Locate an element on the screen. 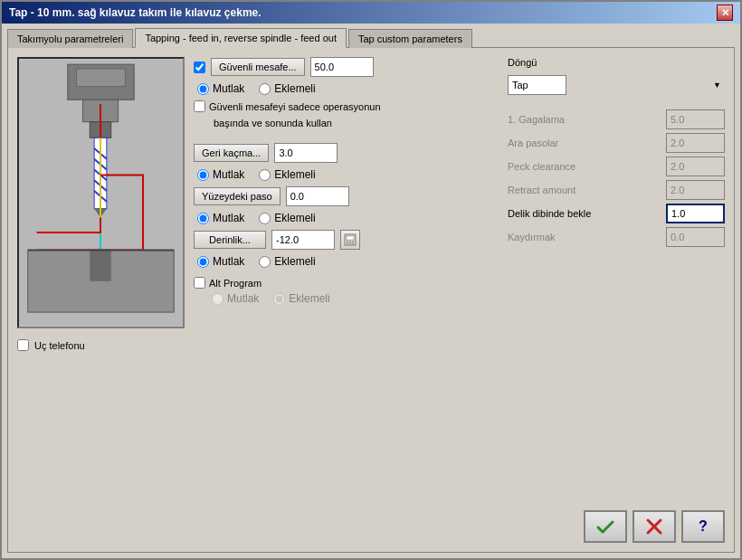 The width and height of the screenshot is (742, 560). delik-dibinde-input is located at coordinates (695, 214).